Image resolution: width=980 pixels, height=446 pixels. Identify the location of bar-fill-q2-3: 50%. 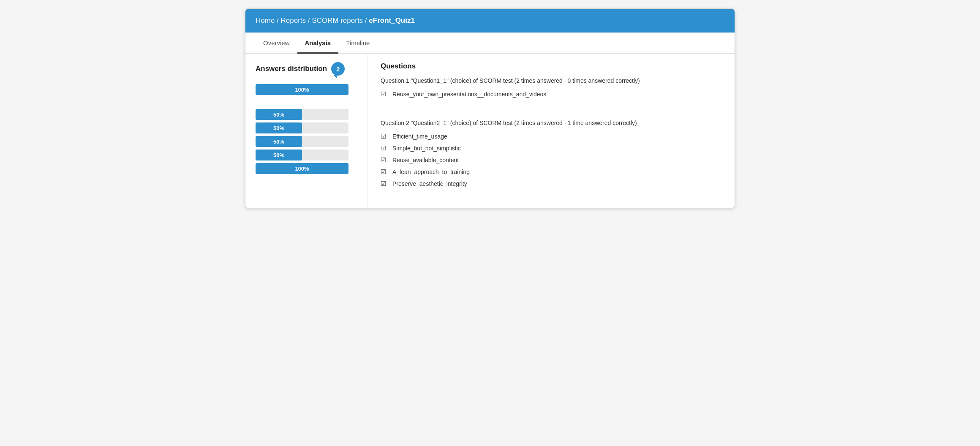
(279, 141).